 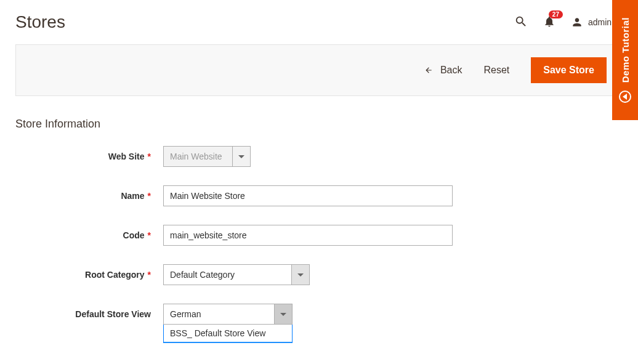 I want to click on root-category-select: Default Category, so click(x=236, y=275).